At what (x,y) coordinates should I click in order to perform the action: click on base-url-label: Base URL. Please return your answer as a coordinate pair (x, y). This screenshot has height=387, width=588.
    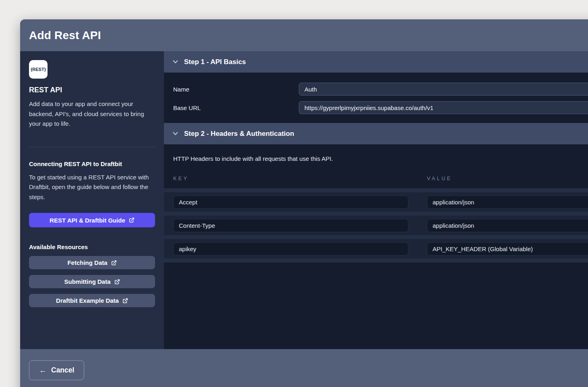
    Looking at the image, I should click on (236, 108).